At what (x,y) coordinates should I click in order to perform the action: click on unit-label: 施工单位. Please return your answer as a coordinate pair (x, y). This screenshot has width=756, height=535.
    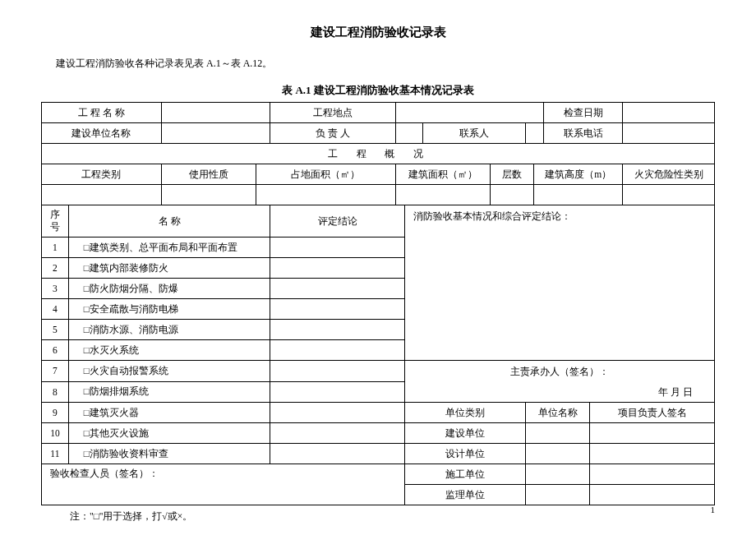
    Looking at the image, I should click on (465, 475).